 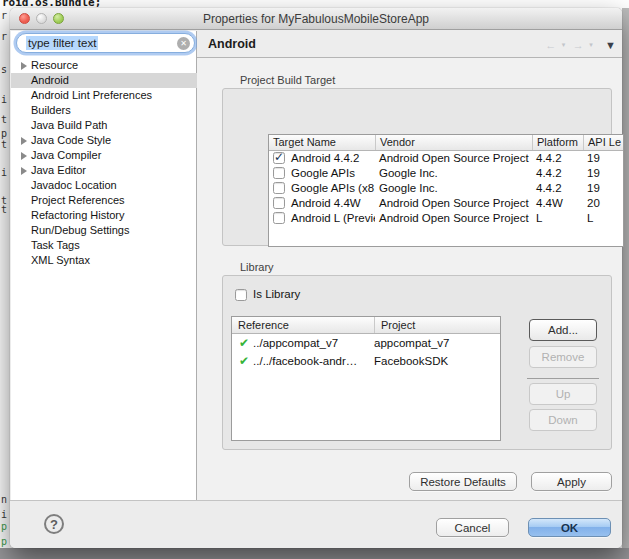 What do you see at coordinates (80, 230) in the screenshot?
I see `sidebar-item-label: Run/Debug Settings` at bounding box center [80, 230].